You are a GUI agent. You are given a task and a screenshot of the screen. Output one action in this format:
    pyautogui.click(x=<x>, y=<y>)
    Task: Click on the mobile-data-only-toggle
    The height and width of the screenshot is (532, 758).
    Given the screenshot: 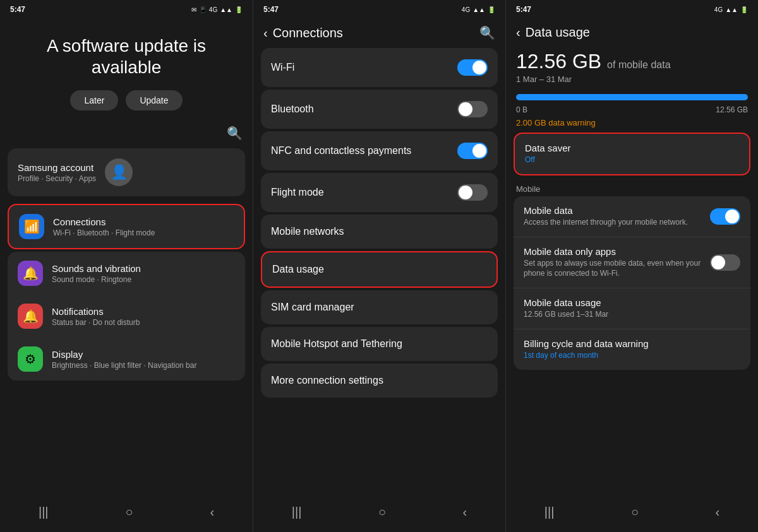 What is the action you would take?
    pyautogui.click(x=725, y=263)
    